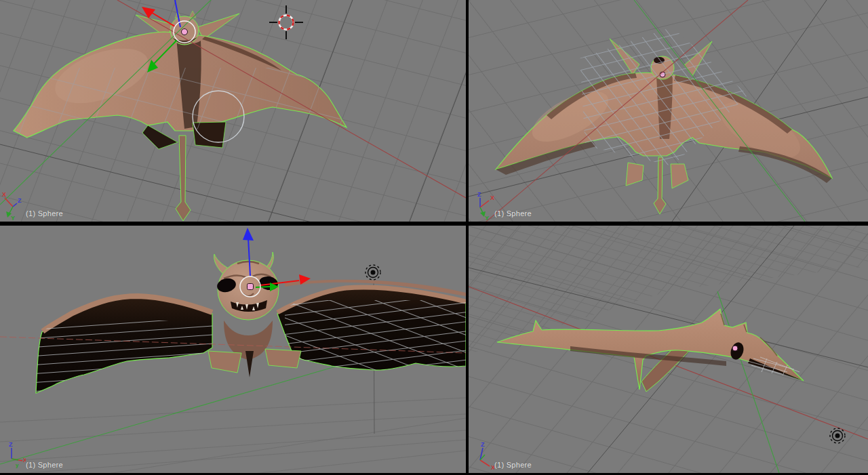  What do you see at coordinates (482, 205) in the screenshot?
I see `axis-gizmo: Z X Y` at bounding box center [482, 205].